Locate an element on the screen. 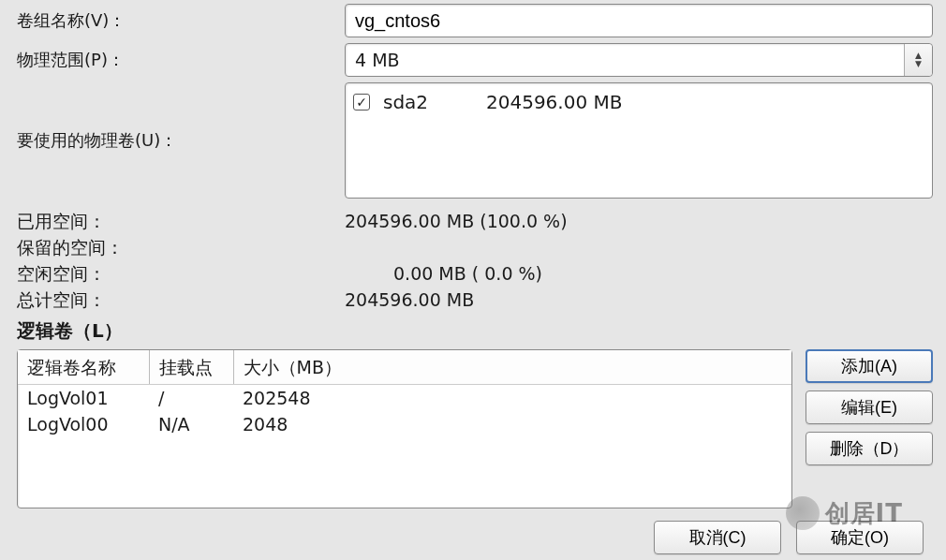 The height and width of the screenshot is (560, 946). delete-button: 删除（D） is located at coordinates (869, 449).